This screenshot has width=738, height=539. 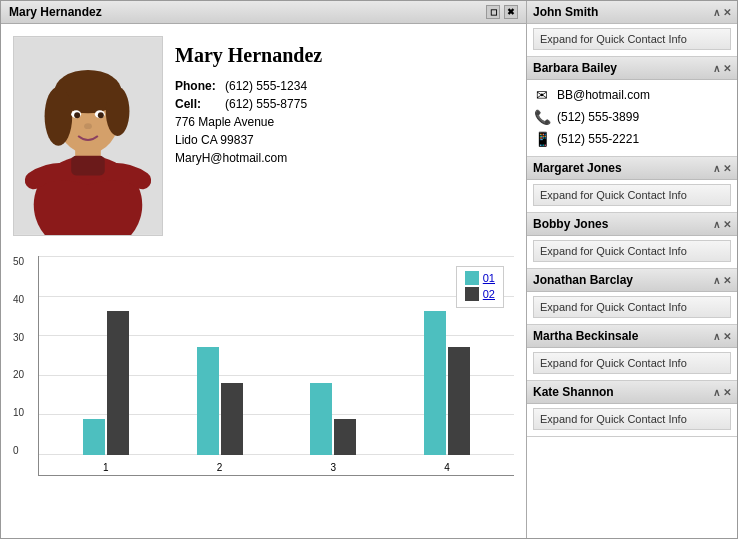 What do you see at coordinates (632, 409) in the screenshot?
I see `contact-card-6: Kate Shannon∧✕Expand for Quick Contact I…` at bounding box center [632, 409].